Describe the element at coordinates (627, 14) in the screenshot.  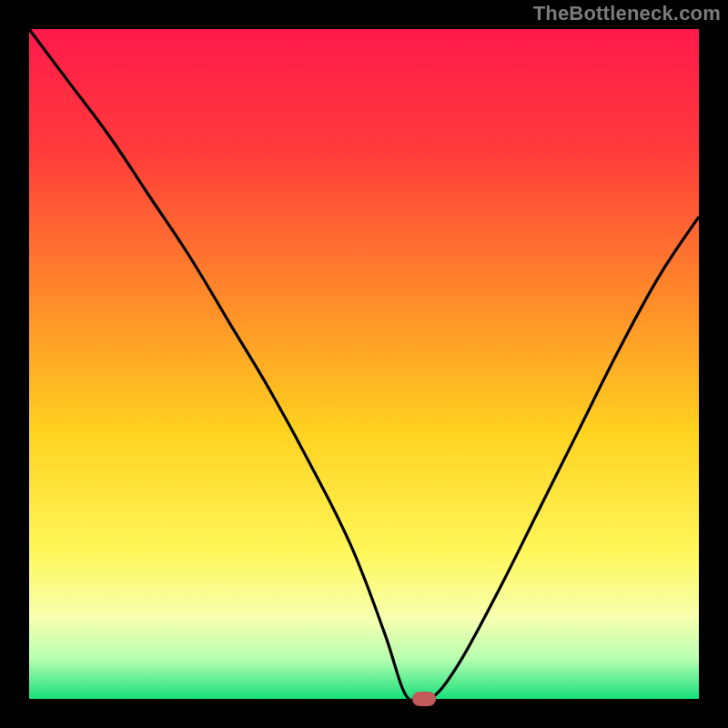
I see `watermark-text: TheBottleneck.com` at that location.